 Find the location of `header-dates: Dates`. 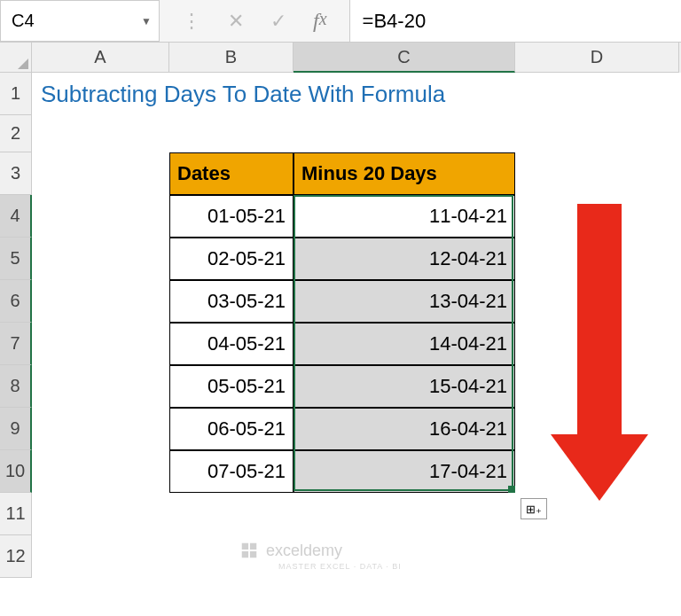

header-dates: Dates is located at coordinates (231, 174).